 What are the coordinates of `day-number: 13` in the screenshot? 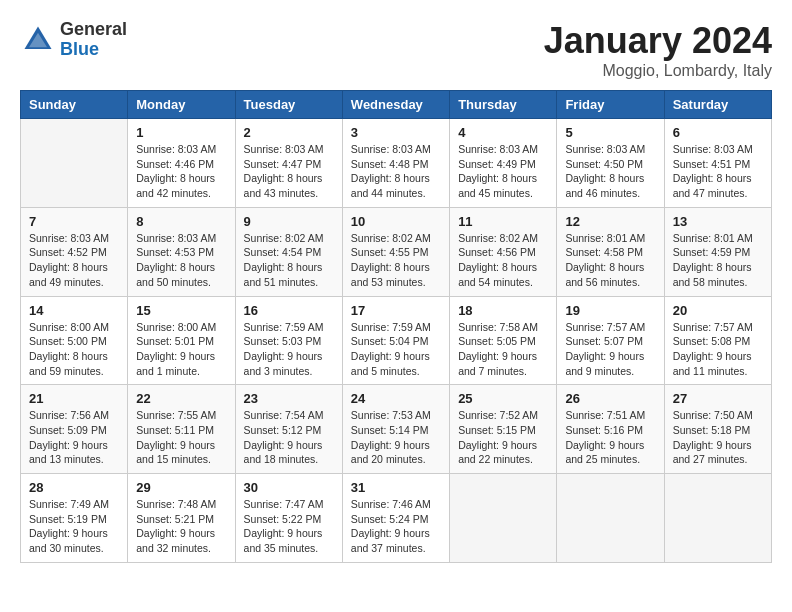 It's located at (718, 222).